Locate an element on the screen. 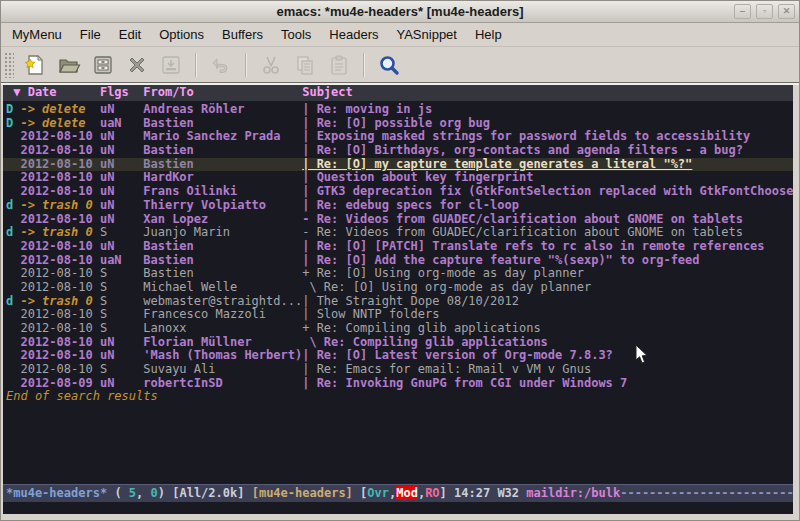 The image size is (800, 521). new-file-icon is located at coordinates (35, 65).